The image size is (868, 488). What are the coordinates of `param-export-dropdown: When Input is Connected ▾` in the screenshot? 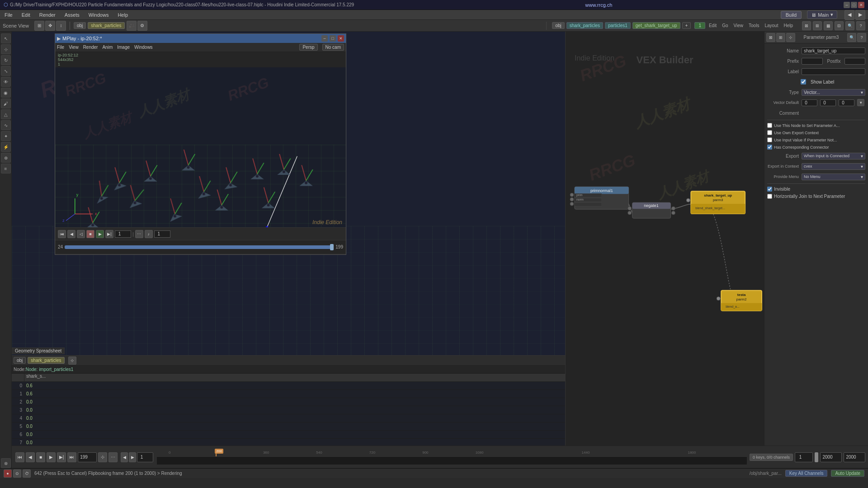 It's located at (834, 156).